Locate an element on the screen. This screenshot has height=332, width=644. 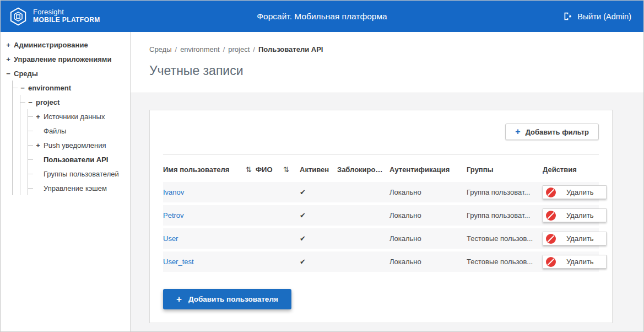
col-actions: Действия is located at coordinates (571, 170).